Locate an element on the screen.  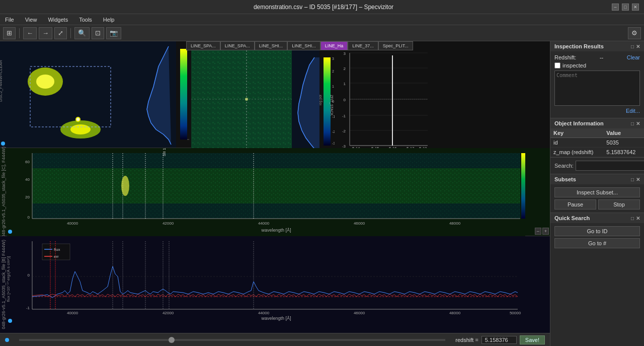
quick-search-close-icon: ✕ is located at coordinates (638, 219).